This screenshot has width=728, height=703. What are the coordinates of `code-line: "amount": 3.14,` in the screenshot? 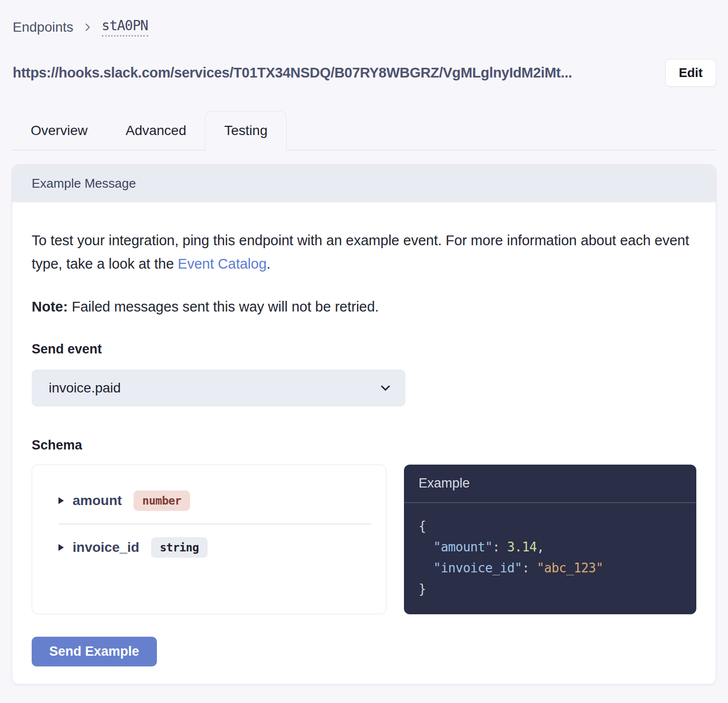 It's located at (550, 547).